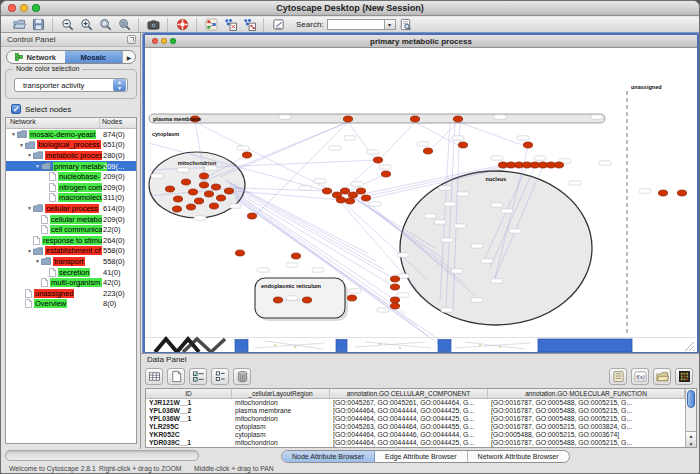 This screenshot has height=474, width=700. Describe the element at coordinates (71, 304) in the screenshot. I see `tree-row-overview: Overview8(0)` at that location.